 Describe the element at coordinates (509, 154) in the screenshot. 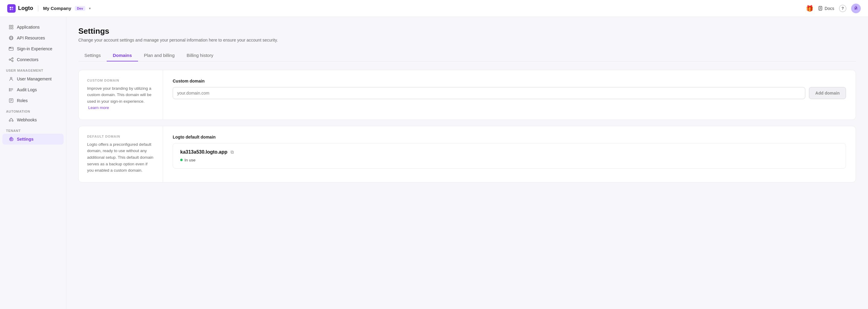

I see `default-domain-card-right: Logto default domain ka313a530.logto.app…` at that location.